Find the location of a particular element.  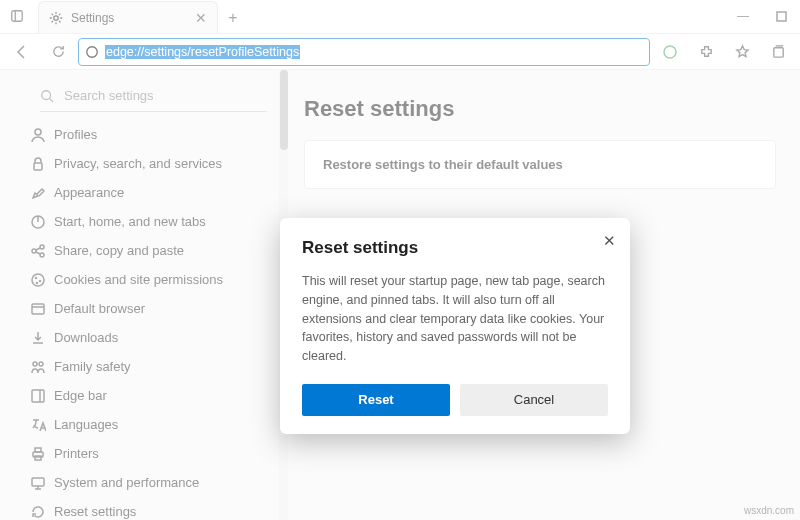

reset-button: Reset is located at coordinates (376, 400).